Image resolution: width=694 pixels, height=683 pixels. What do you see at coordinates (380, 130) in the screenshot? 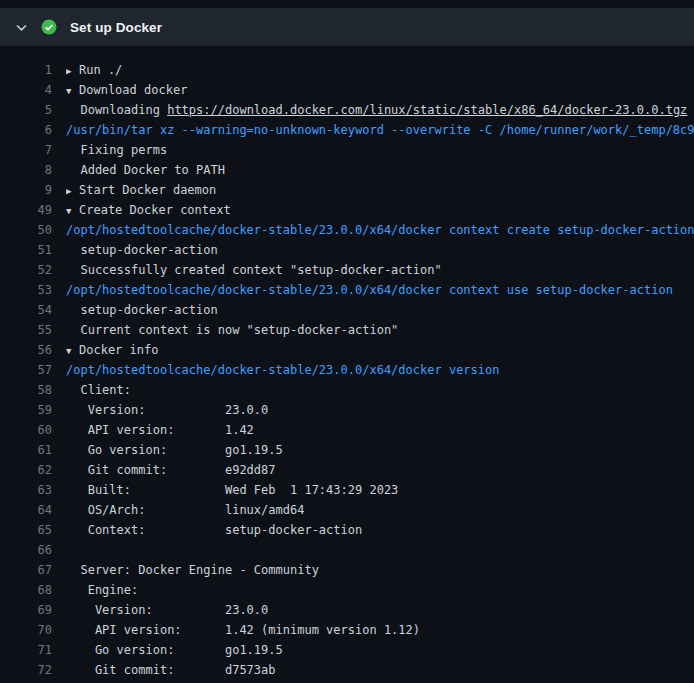
I see `command-text: /usr/bin/tar xz --warning=no-unknown-key…` at bounding box center [380, 130].